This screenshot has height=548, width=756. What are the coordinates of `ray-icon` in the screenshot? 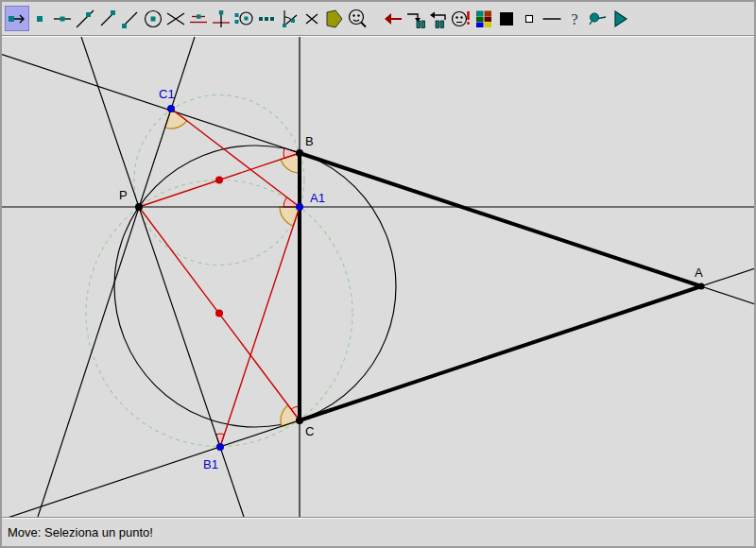 It's located at (108, 19).